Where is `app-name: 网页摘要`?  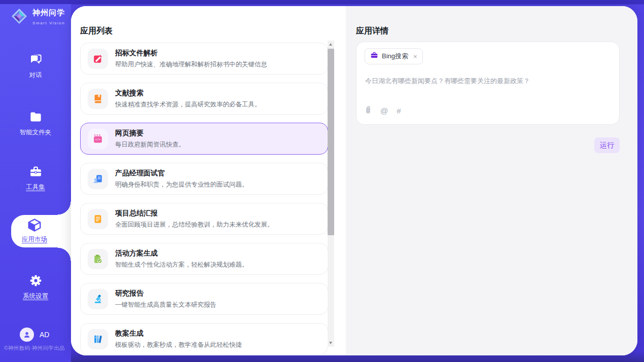 app-name: 网页摘要 is located at coordinates (150, 133).